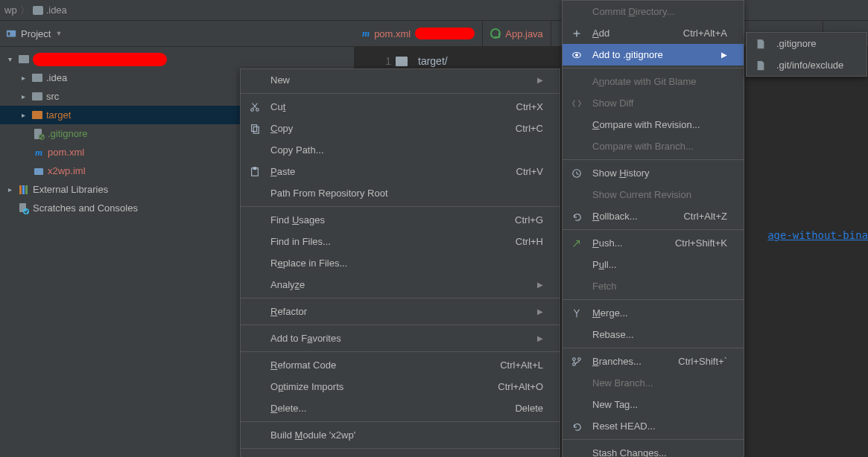  Describe the element at coordinates (818, 235) in the screenshot. I see `editor-link-text: age-without-bina` at that location.